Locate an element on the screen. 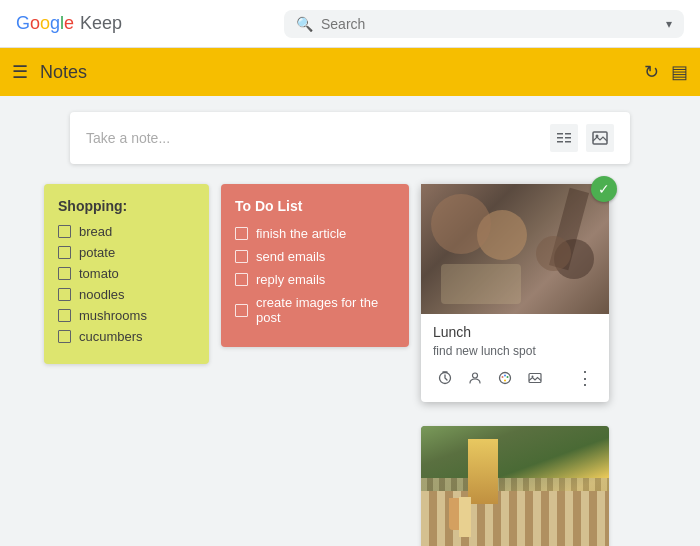 This screenshot has height=546, width=700. vacation-image-decoration is located at coordinates (515, 486).